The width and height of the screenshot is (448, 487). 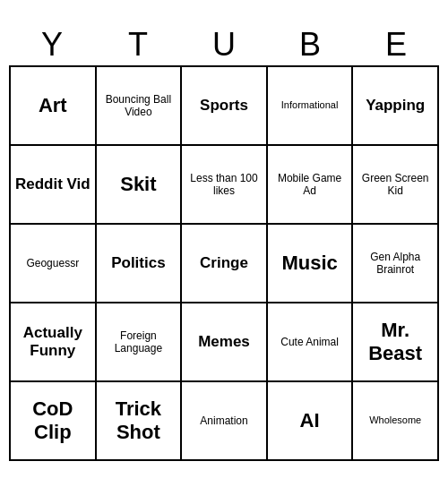 I want to click on bingo-cell: Mr. Beast, so click(x=396, y=343).